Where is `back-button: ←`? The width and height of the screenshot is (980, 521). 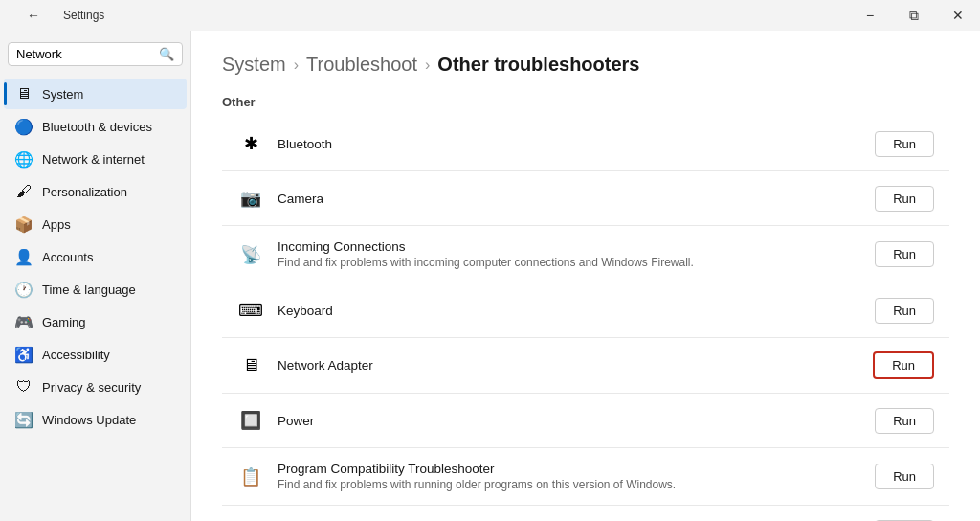 back-button: ← is located at coordinates (33, 15).